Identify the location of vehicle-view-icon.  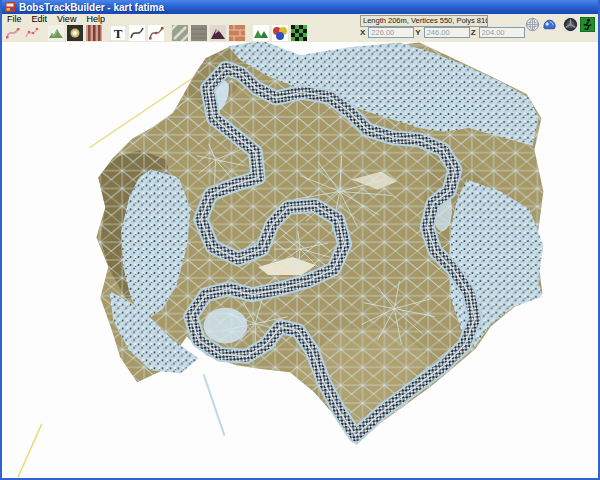
(550, 24).